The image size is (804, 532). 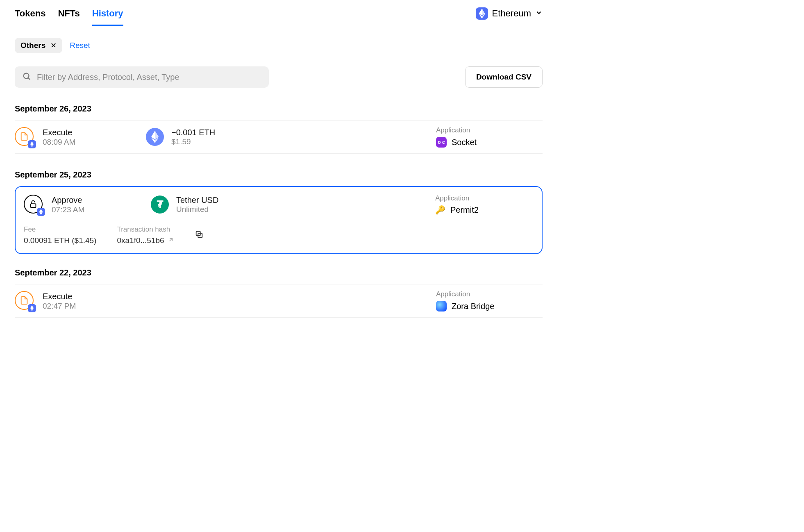 What do you see at coordinates (149, 77) in the screenshot?
I see `search-input` at bounding box center [149, 77].